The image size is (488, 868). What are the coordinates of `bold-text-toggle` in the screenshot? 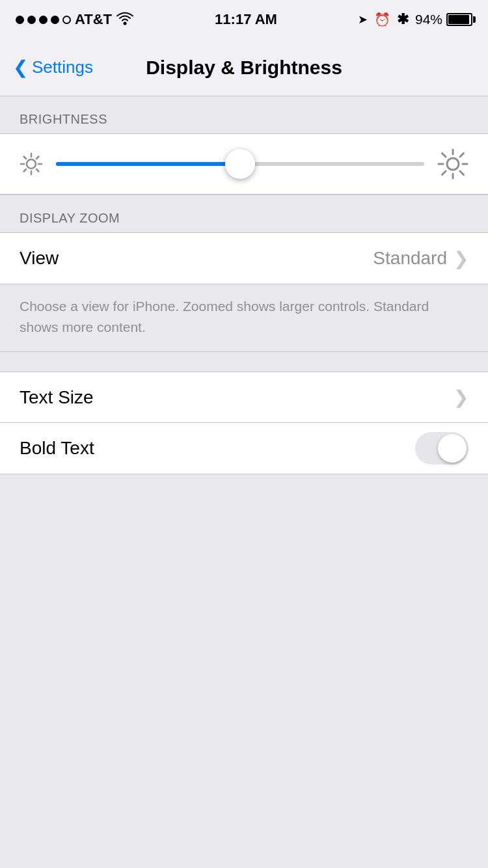 It's located at (442, 448).